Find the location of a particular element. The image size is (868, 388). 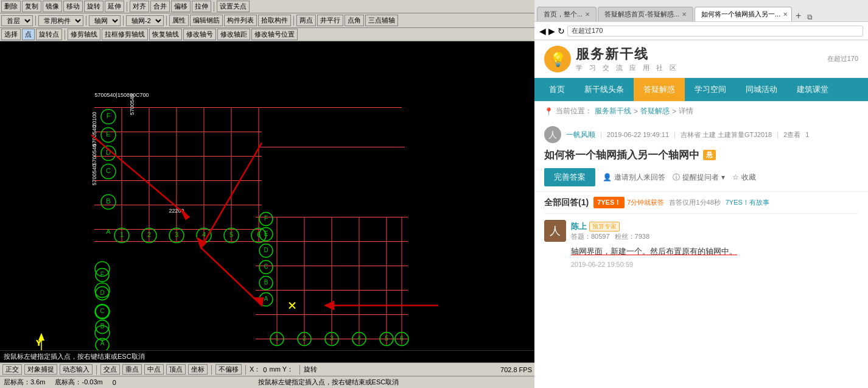

box-trim-btn: 拉框修剪轴线 is located at coordinates (125, 34).